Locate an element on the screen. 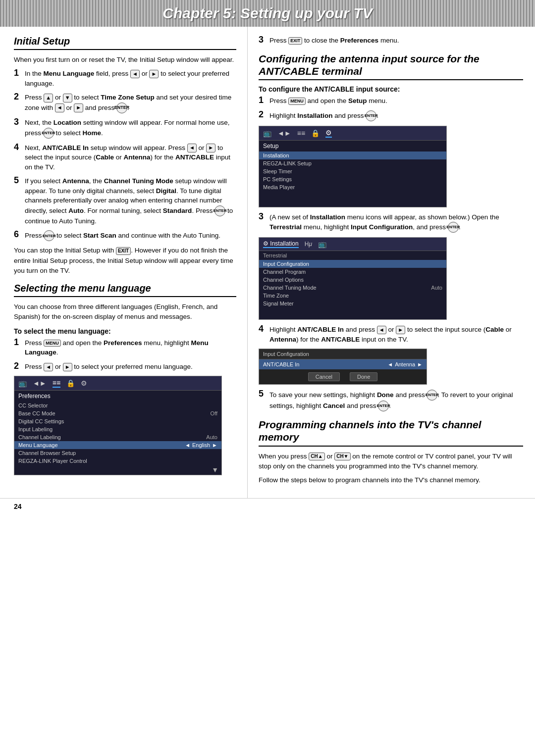 The height and width of the screenshot is (756, 535). menu-row-media: Media Player is located at coordinates (353, 187).